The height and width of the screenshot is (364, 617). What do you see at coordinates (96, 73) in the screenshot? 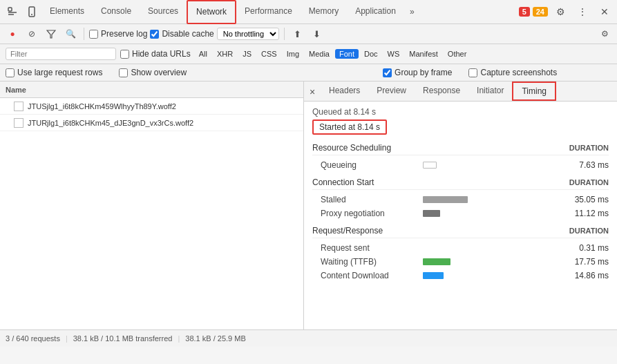
I see `options-left: Use large request rows Show overview` at bounding box center [96, 73].